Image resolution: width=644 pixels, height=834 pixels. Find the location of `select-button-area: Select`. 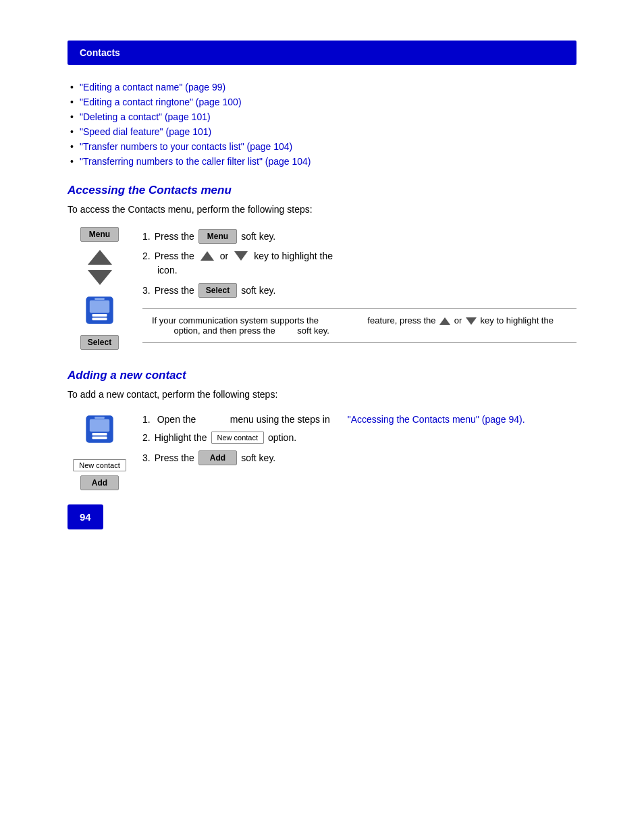

select-button-area: Select is located at coordinates (100, 342).